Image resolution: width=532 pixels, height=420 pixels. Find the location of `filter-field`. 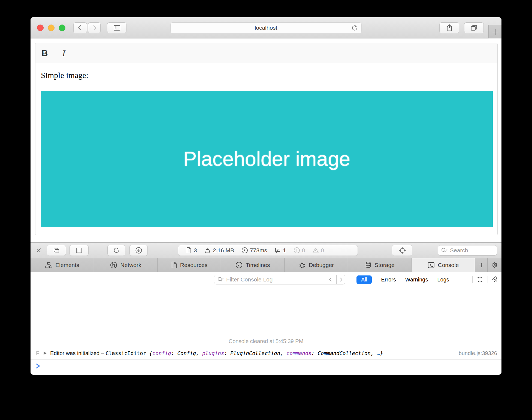

filter-field is located at coordinates (280, 280).